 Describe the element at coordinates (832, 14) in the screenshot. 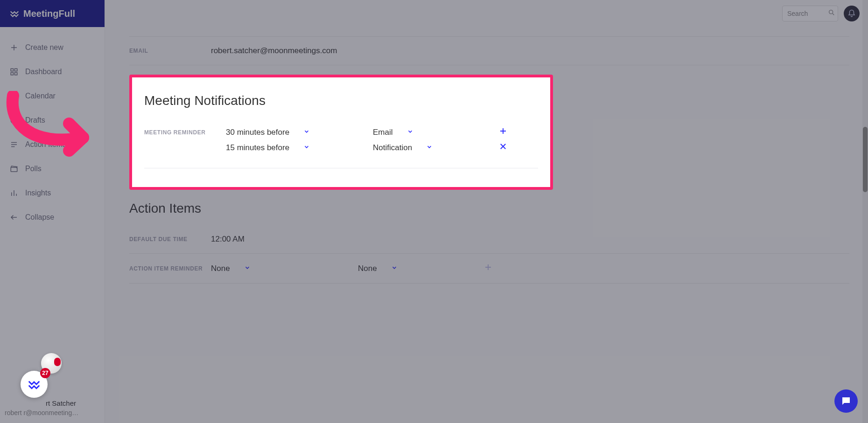

I see `search-icon` at that location.